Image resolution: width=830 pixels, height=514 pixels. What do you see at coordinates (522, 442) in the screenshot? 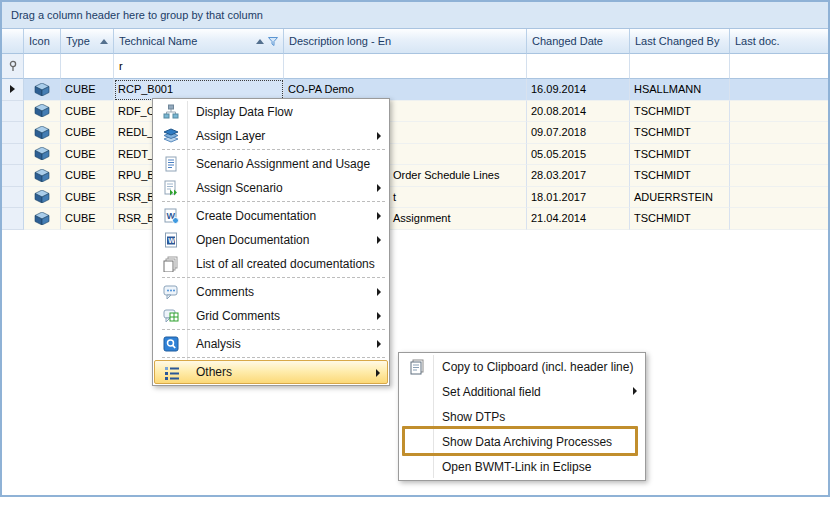
I see `menu-item-show-data-archiving-processes: Show Data Archiving Processes` at bounding box center [522, 442].